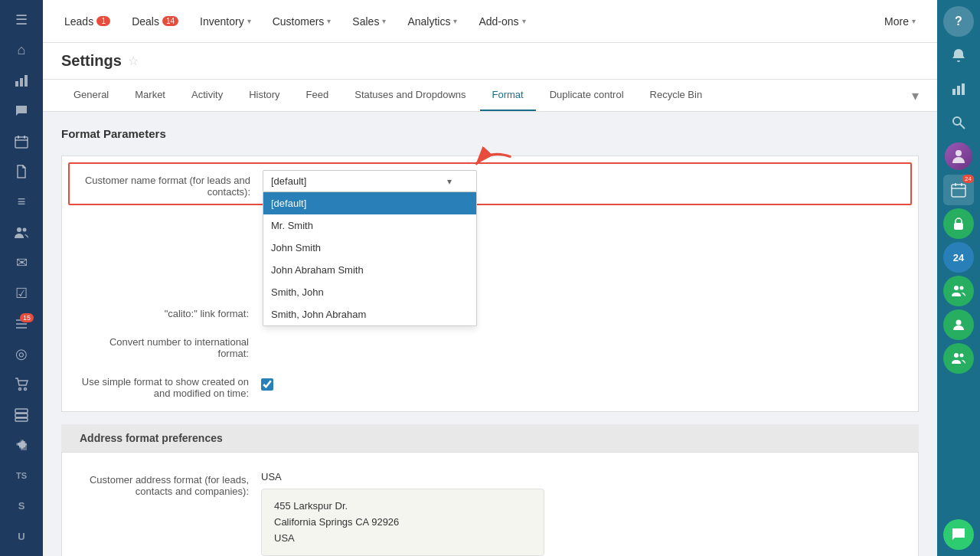 This screenshot has height=556, width=980. Describe the element at coordinates (21, 293) in the screenshot. I see `checkbox-icon: ☑` at that location.